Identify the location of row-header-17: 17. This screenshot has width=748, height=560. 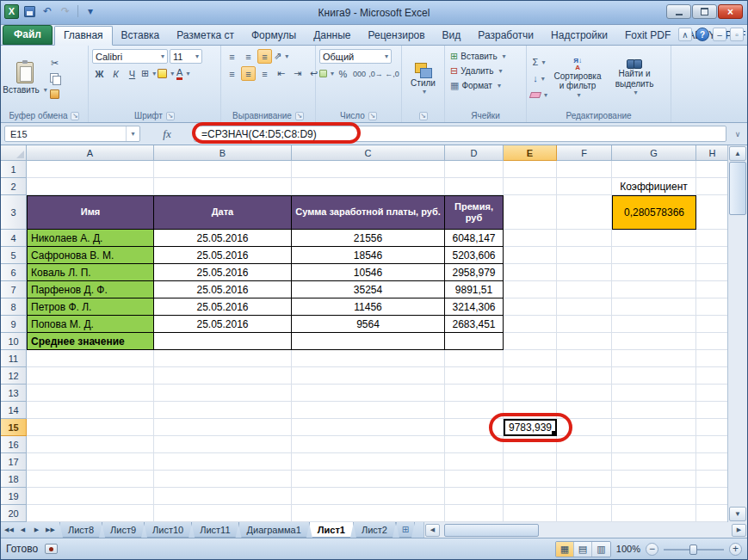
(14, 462).